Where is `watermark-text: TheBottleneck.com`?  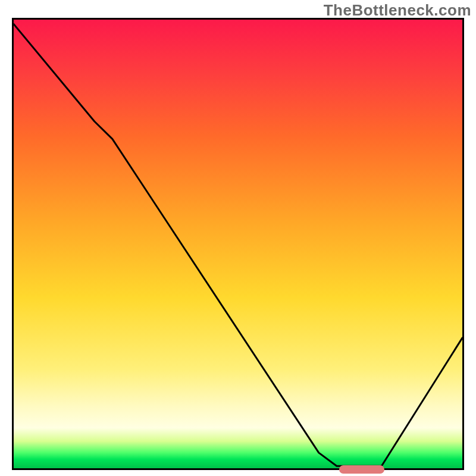 watermark-text: TheBottleneck.com is located at coordinates (397, 11).